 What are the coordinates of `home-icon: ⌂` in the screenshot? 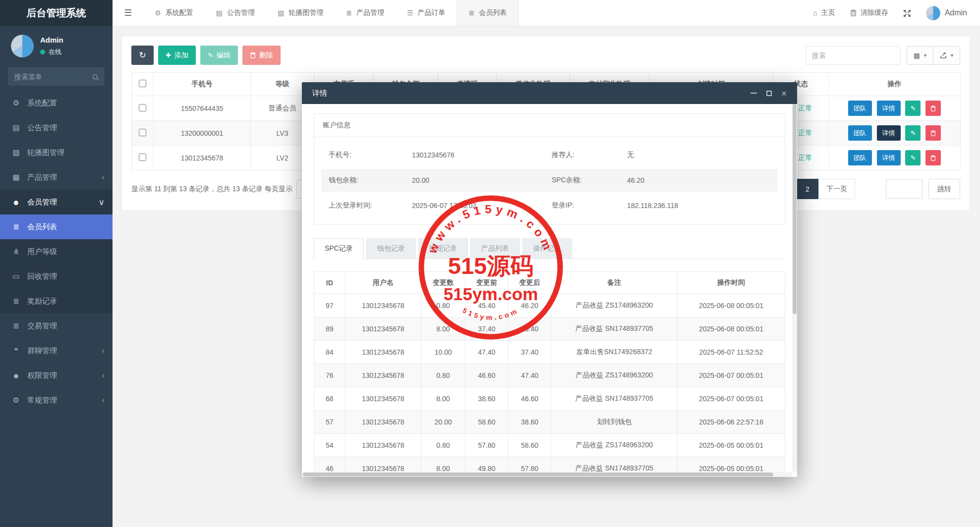 It's located at (815, 13).